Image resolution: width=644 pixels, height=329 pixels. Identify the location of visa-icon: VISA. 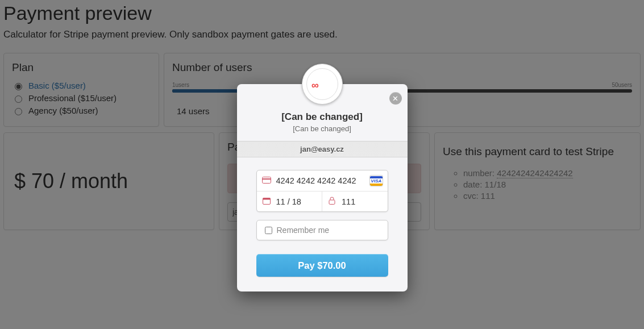
(376, 181).